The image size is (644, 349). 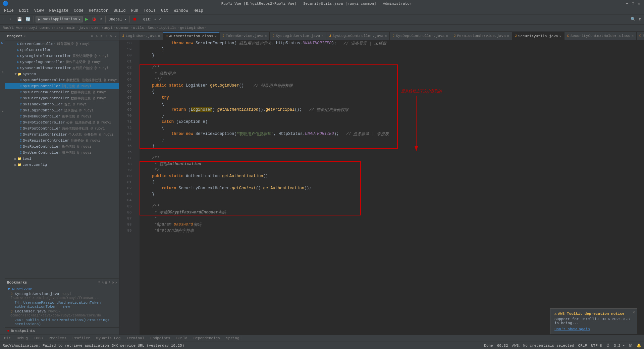 I want to click on btab-dependencies: Dependencies, so click(x=207, y=338).